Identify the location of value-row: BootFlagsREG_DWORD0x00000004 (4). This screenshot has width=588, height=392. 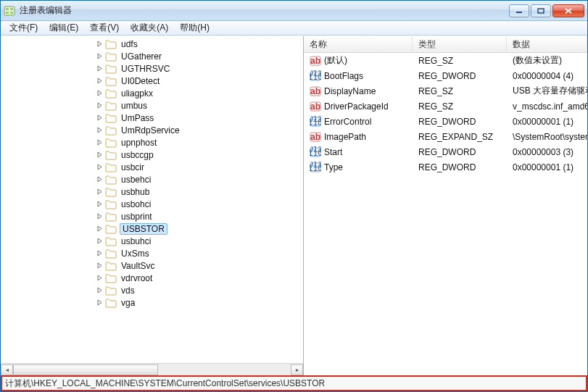
(445, 75).